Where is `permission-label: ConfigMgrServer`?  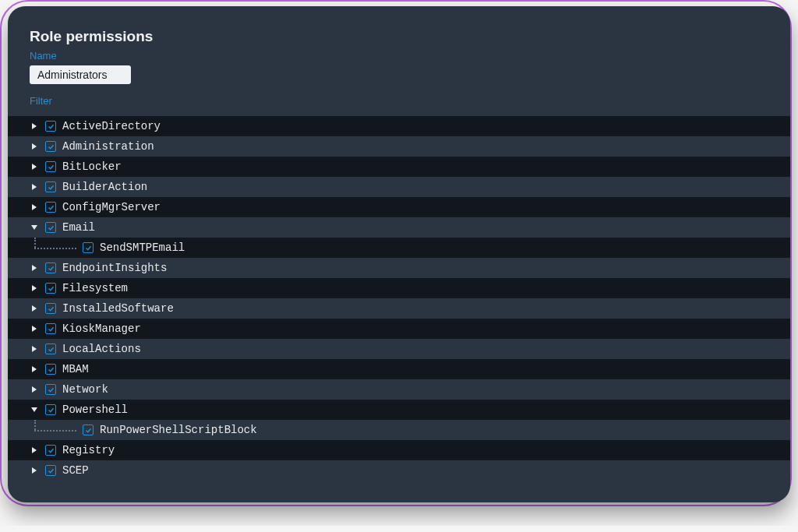
permission-label: ConfigMgrServer is located at coordinates (111, 207).